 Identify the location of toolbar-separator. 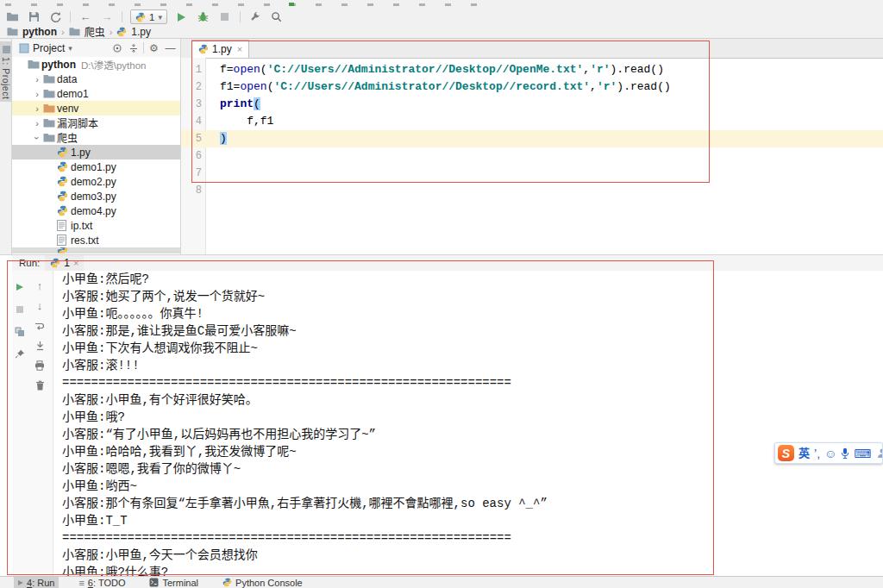
(122, 17).